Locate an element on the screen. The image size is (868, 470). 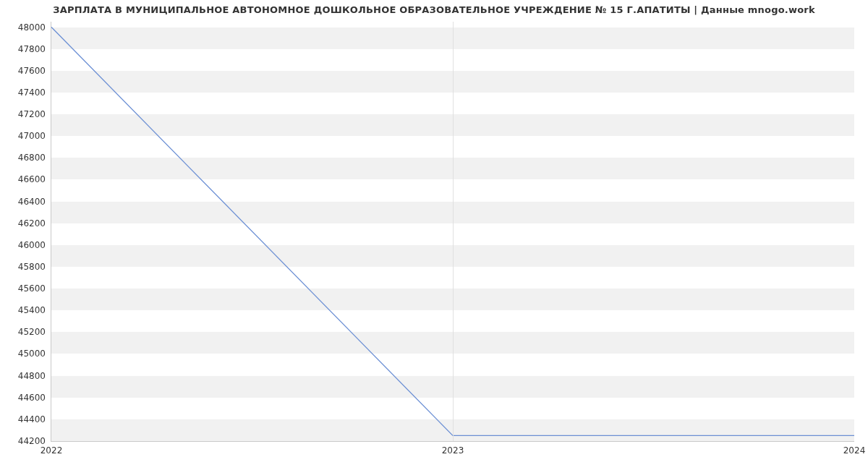
y-tick-label: 47800 is located at coordinates (32, 49).